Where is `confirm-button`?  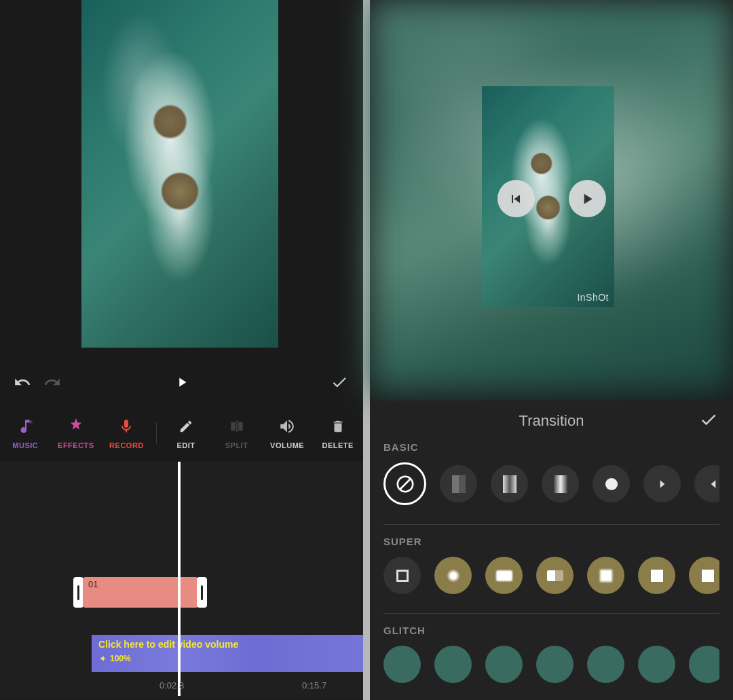
confirm-button is located at coordinates (339, 384).